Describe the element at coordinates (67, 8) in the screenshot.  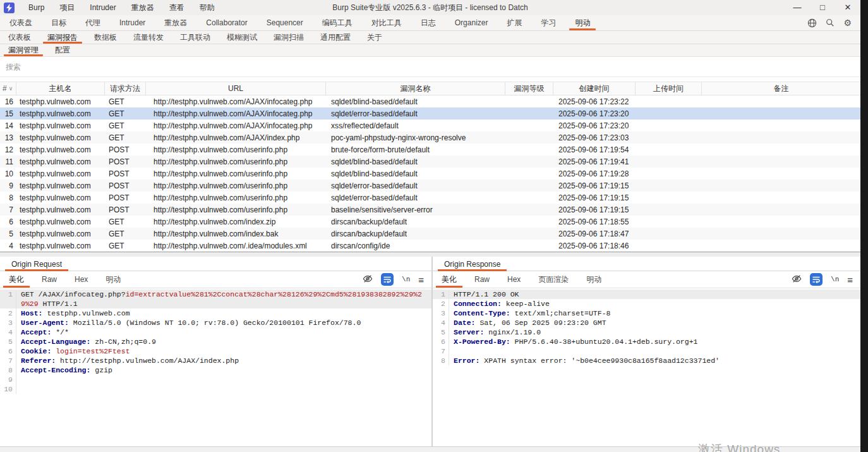
I see `menu-item: 项目` at that location.